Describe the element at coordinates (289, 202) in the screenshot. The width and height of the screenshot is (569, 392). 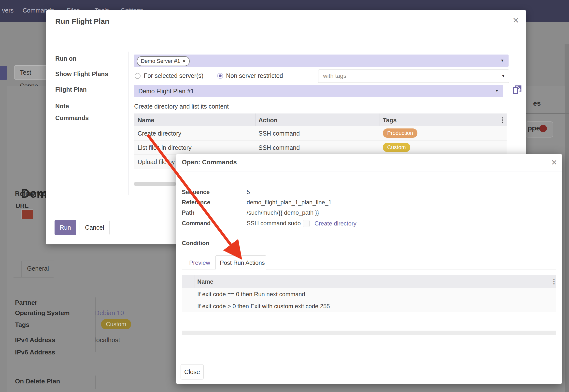
I see `reference-value: demo_flight_plan_1_plan_line_1` at that location.